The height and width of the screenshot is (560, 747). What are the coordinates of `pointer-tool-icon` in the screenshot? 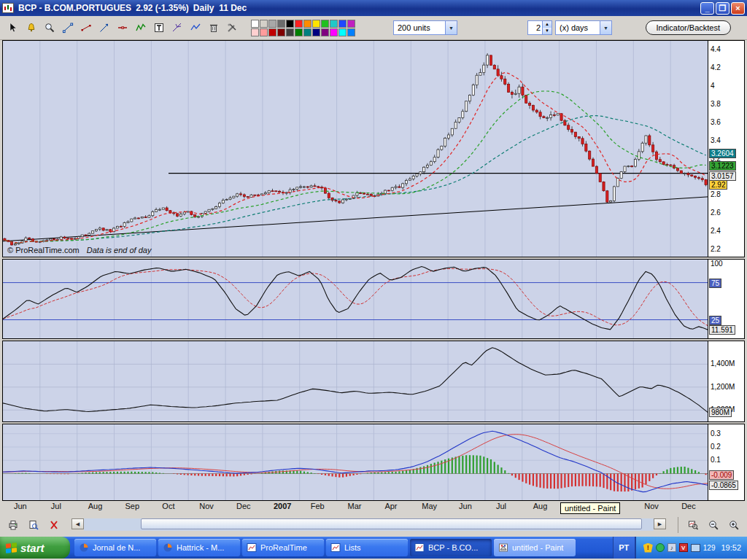 It's located at (13, 28).